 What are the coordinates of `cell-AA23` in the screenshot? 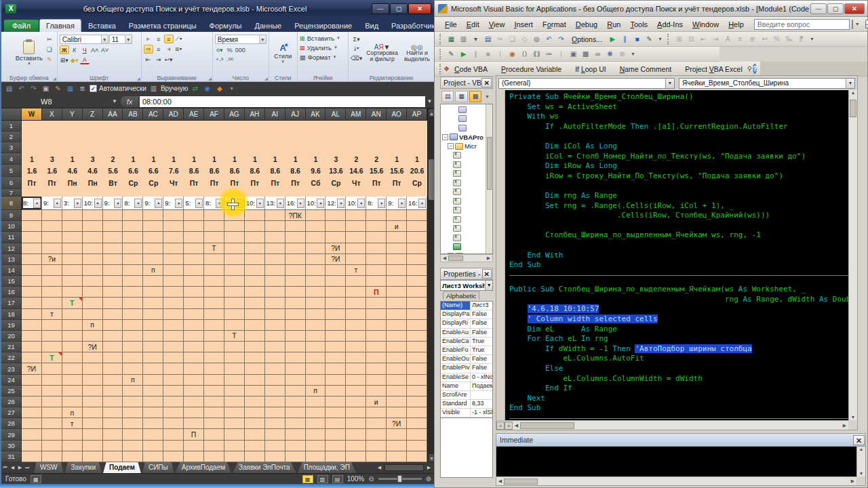 It's located at (113, 369).